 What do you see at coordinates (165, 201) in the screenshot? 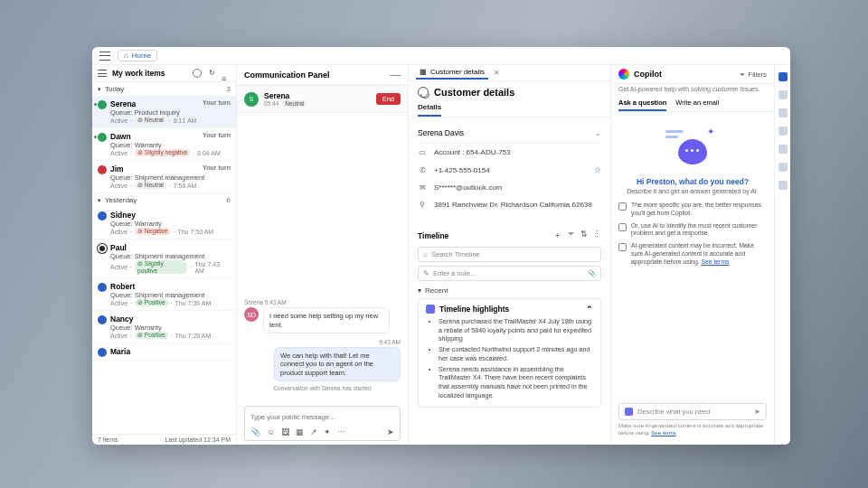
I see `group-yesterday: ▾ Yesterday 6` at bounding box center [165, 201].